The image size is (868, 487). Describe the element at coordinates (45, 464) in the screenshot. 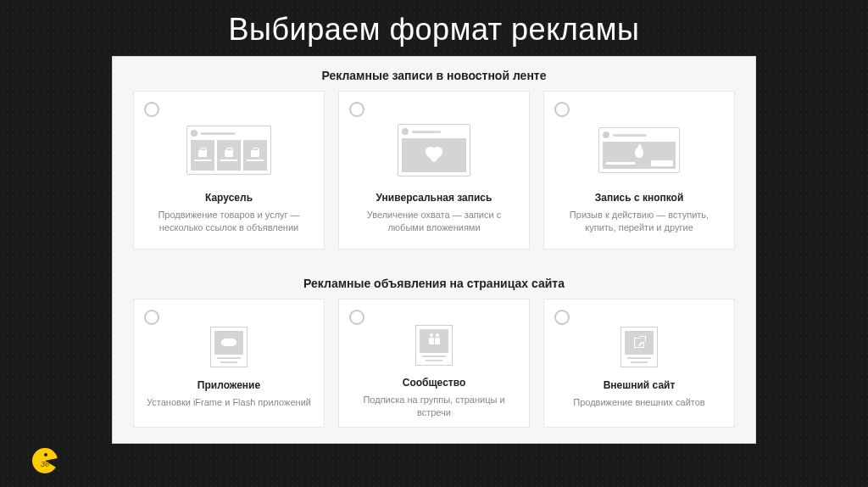

I see `page-number: 36` at that location.